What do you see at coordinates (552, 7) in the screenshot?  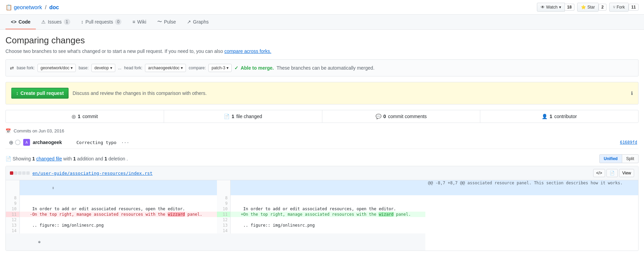 I see `watch-label: Watch` at bounding box center [552, 7].